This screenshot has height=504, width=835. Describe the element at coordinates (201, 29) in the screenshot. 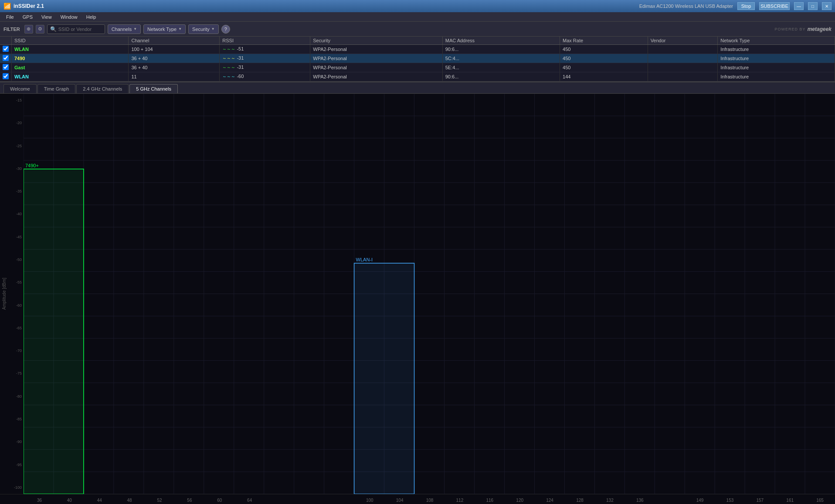

I see `security-label: Security` at that location.